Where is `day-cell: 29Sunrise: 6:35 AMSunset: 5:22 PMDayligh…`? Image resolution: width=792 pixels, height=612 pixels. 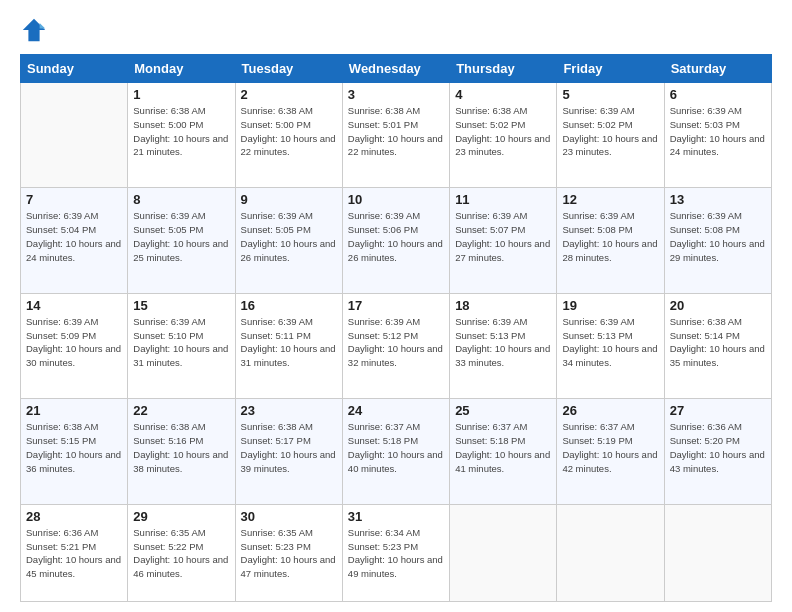 day-cell: 29Sunrise: 6:35 AMSunset: 5:22 PMDayligh… is located at coordinates (182, 552).